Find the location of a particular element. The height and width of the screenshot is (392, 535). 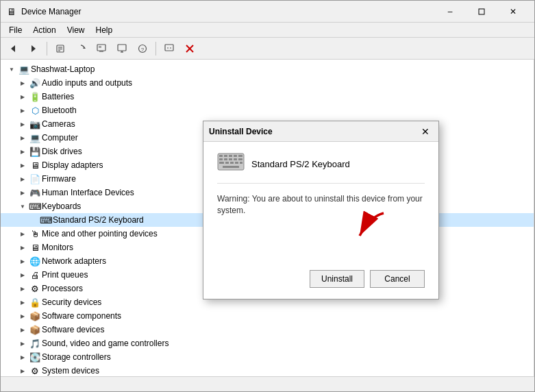

toolbar: ? is located at coordinates (267, 49).